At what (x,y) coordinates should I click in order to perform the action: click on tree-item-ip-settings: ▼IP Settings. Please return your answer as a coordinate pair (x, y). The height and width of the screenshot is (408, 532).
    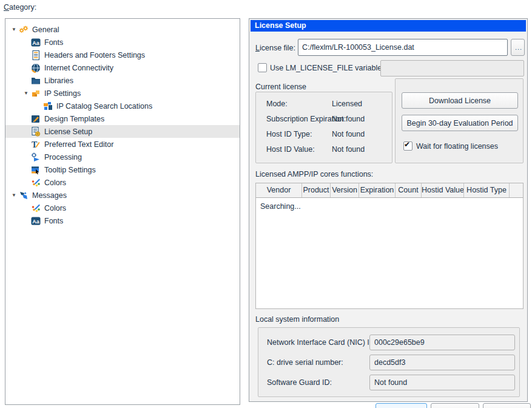
    Looking at the image, I should click on (123, 93).